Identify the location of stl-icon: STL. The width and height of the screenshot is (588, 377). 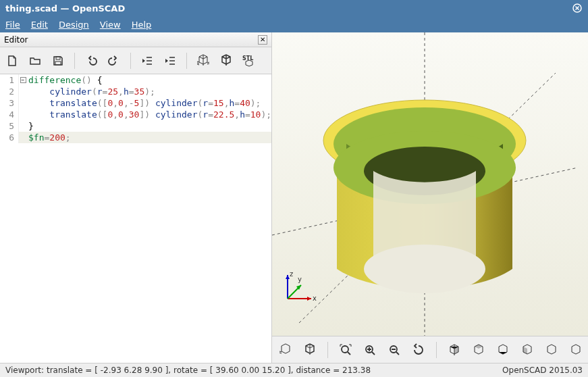
(249, 61).